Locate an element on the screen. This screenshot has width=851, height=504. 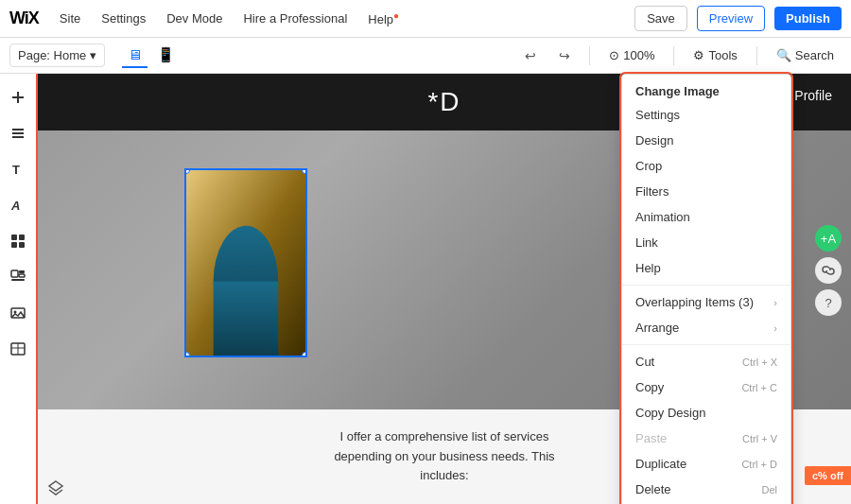
page-selector: Page: Home ▾ is located at coordinates (57, 55).